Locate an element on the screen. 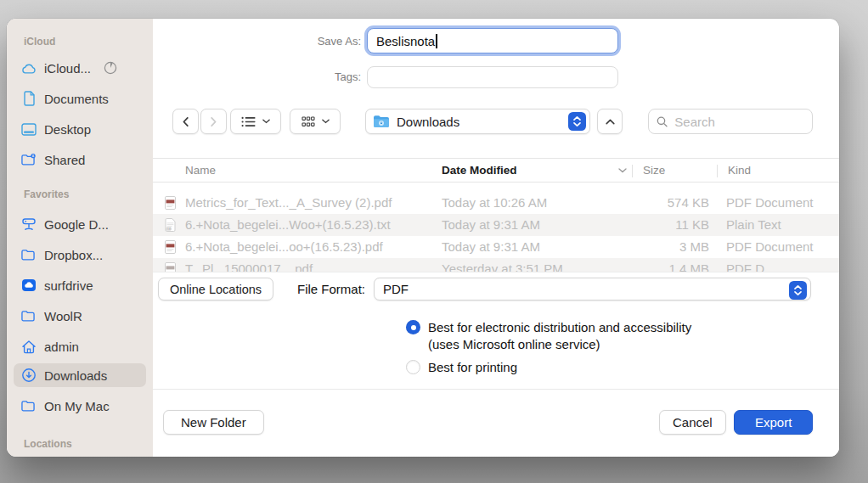  desktop-icon is located at coordinates (29, 129).